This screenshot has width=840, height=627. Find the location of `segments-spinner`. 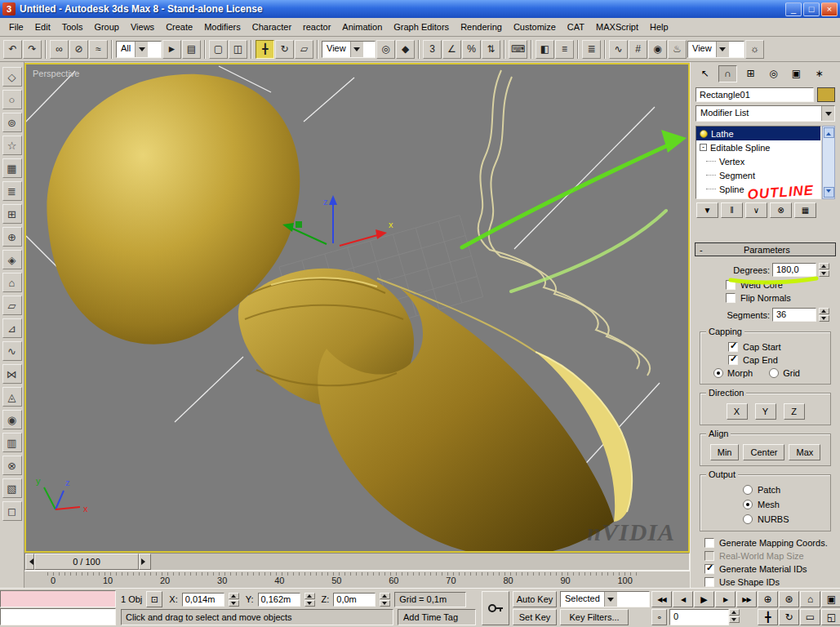

segments-spinner is located at coordinates (824, 315).